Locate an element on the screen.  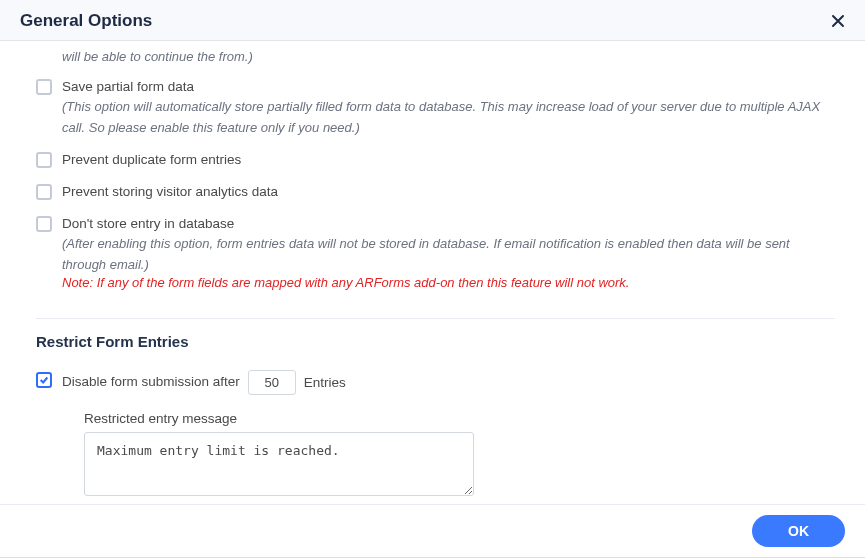
option-label: Don't store entry in database is located at coordinates (448, 224).